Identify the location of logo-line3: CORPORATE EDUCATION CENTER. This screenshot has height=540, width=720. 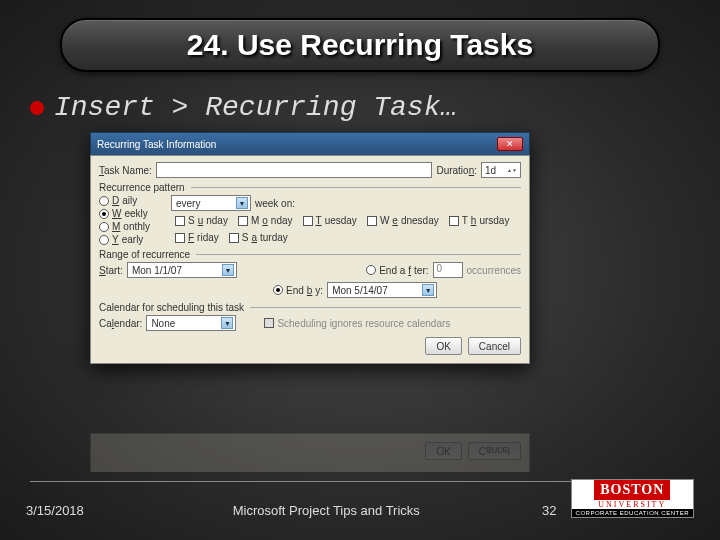
(632, 513).